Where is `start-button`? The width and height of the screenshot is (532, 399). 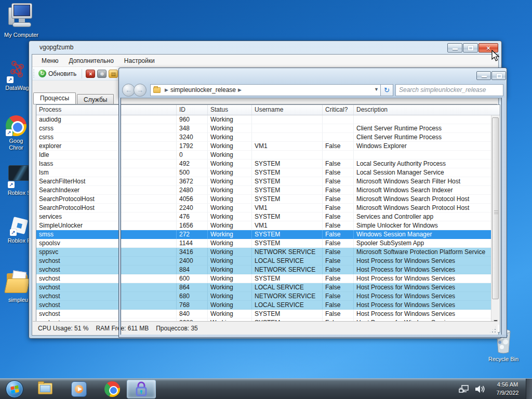 start-button is located at coordinates (15, 389).